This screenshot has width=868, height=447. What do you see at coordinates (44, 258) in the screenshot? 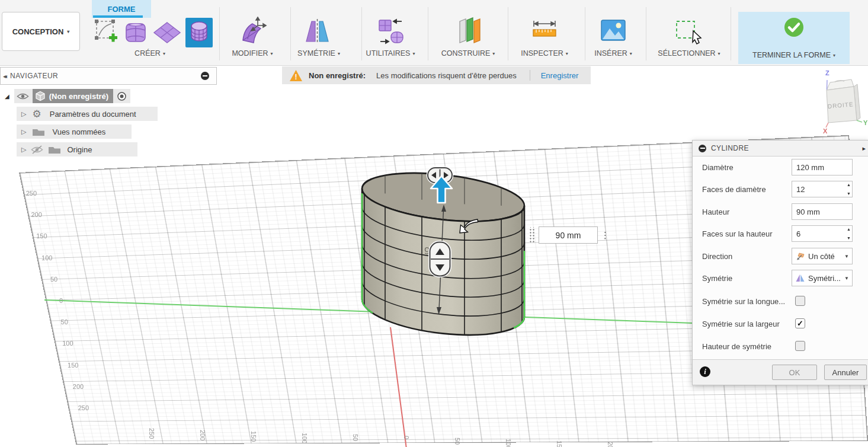
I see `grid-tick-label: 100` at bounding box center [44, 258].